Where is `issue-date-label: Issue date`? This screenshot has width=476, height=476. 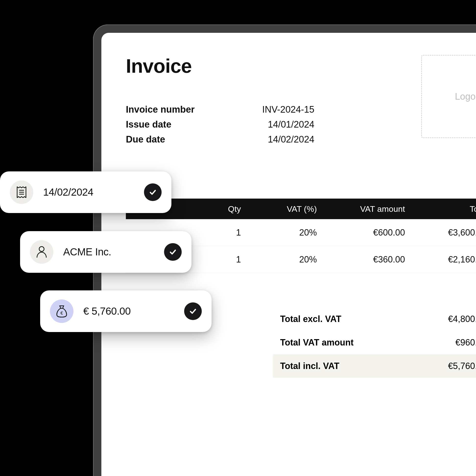 issue-date-label: Issue date is located at coordinates (190, 125).